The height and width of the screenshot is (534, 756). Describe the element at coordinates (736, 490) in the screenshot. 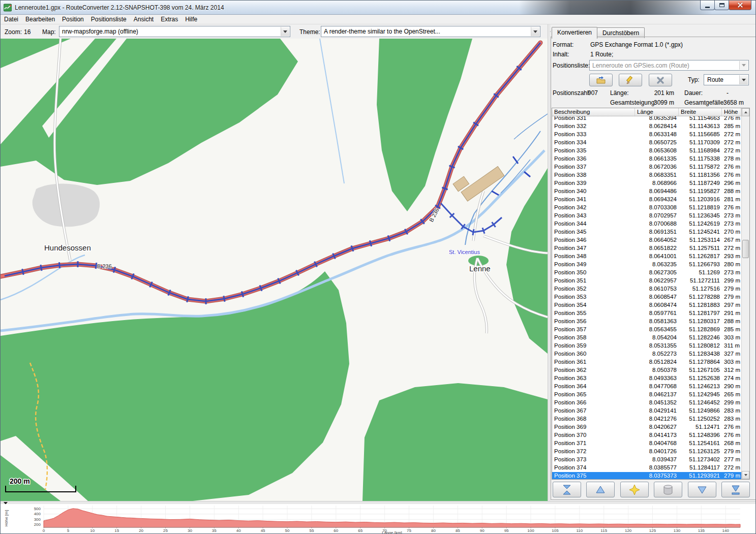

I see `move-to-bottom-button` at that location.